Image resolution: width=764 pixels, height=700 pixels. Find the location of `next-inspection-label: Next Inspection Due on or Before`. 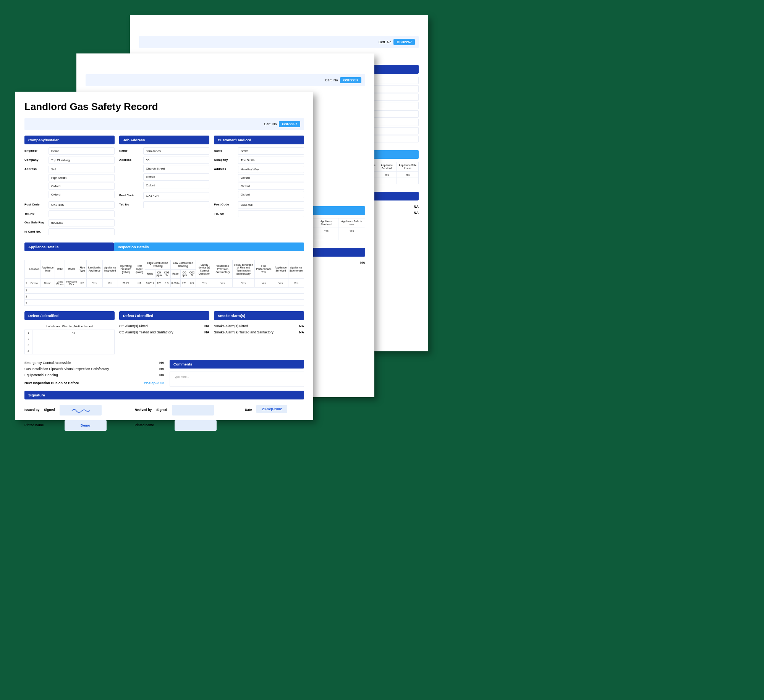

next-inspection-label: Next Inspection Due on or Before is located at coordinates (52, 383).